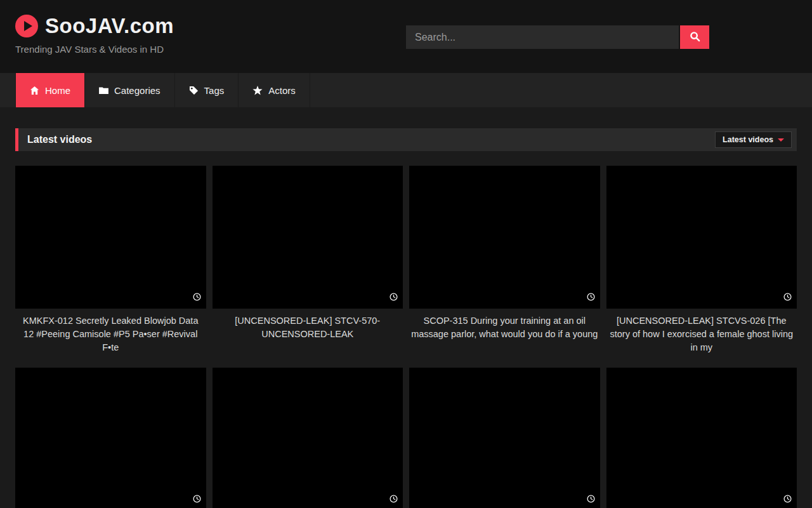 The width and height of the screenshot is (812, 508). I want to click on video-title: [UNCENSORED-LEAK] STCV-570-UNCENSORED-LE…, so click(308, 328).